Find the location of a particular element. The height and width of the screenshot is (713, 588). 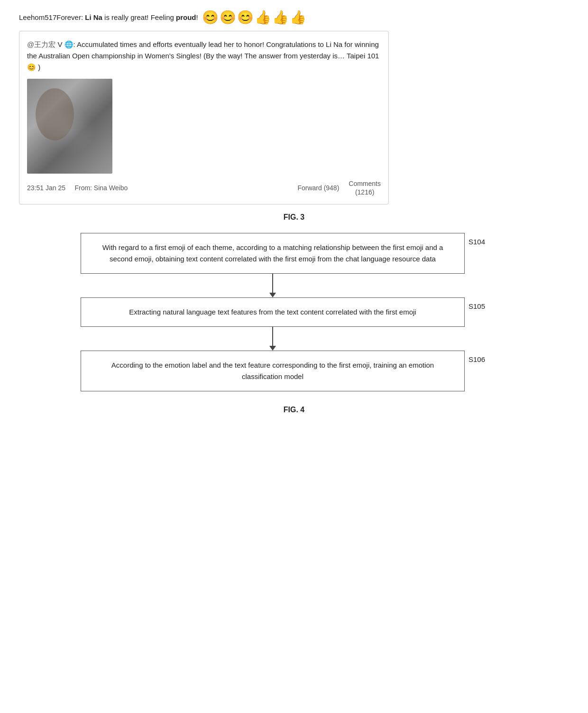

text-end: ! is located at coordinates (197, 17).